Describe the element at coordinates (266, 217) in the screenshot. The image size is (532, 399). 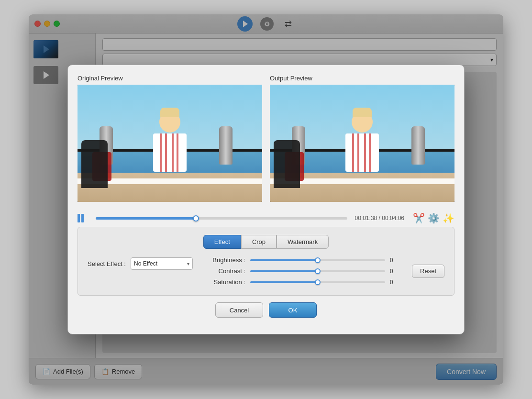
I see `playback-area: 00:01:38 / 00:04:06 ✂️ ⚙️ ✨` at that location.